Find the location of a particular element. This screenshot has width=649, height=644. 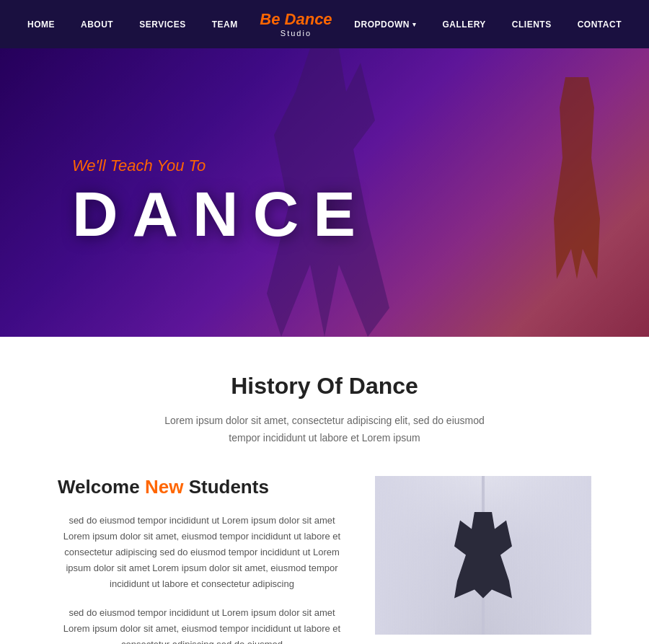

welcome-para-1: sed do eiusmod tempor incididunt ut Lore… is located at coordinates (202, 552).